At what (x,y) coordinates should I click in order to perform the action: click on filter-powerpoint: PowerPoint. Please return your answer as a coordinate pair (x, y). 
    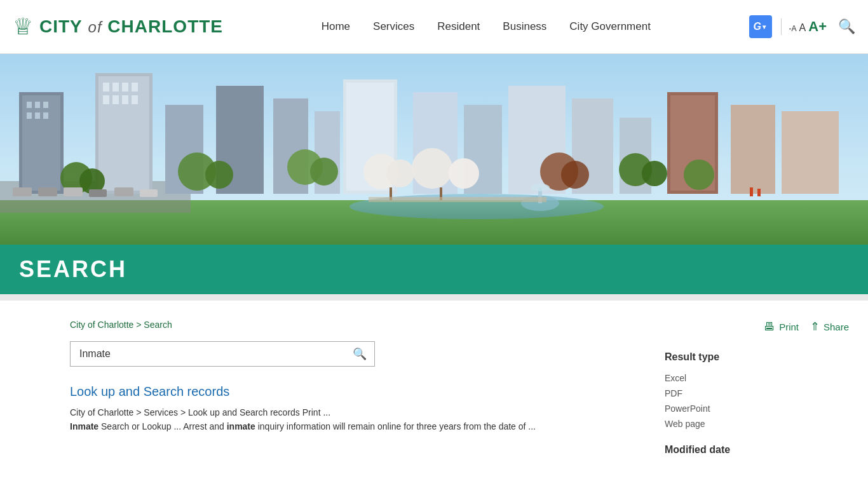
    Looking at the image, I should click on (747, 409).